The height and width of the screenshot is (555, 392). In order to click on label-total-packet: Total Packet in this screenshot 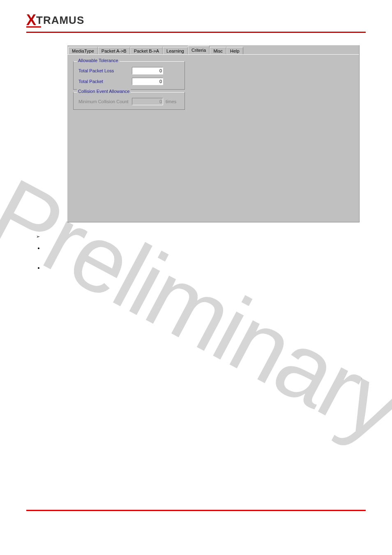, I will do `click(105, 81)`.